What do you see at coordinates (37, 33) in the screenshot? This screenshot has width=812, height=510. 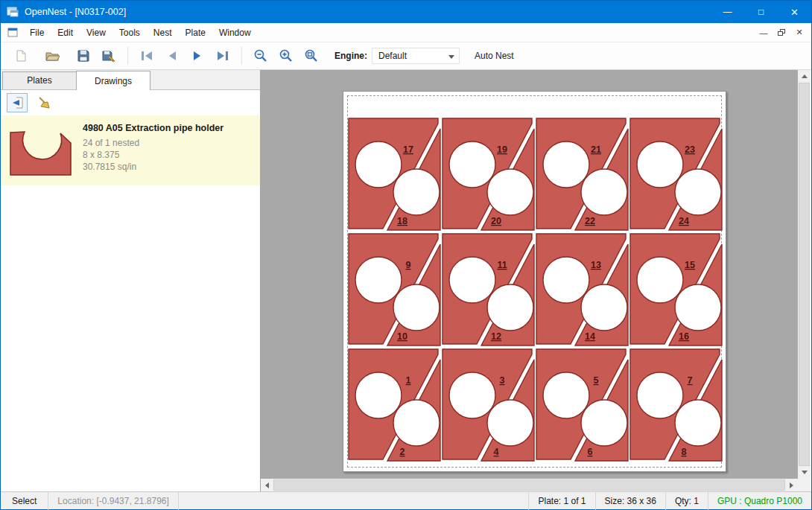 I see `menu-file: File` at bounding box center [37, 33].